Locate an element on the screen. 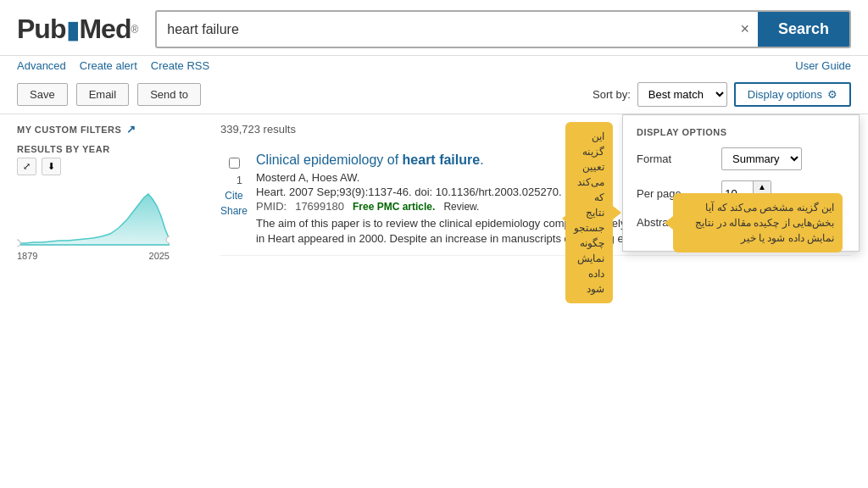 The width and height of the screenshot is (868, 488). format-row: Format Summary Abstract PubMed PMID List is located at coordinates (741, 159).